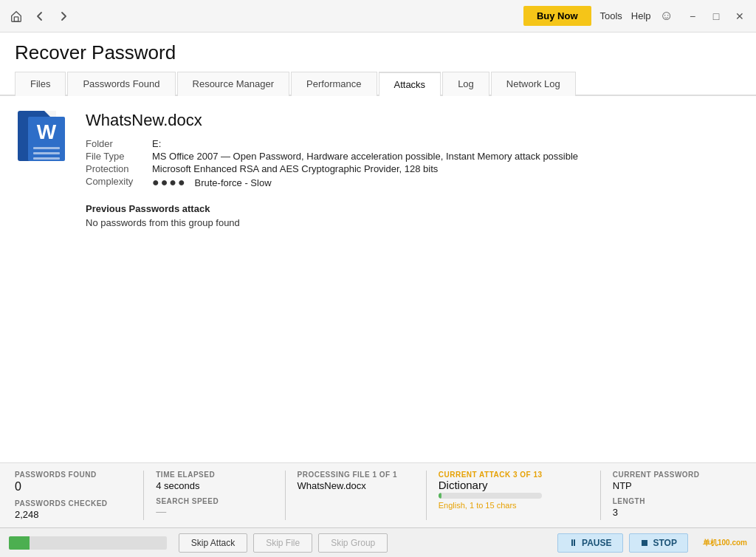 Image resolution: width=756 pixels, height=557 pixels. Describe the element at coordinates (335, 157) in the screenshot. I see `filetype-row: File Type MS Office 2007 — Open Password…` at that location.